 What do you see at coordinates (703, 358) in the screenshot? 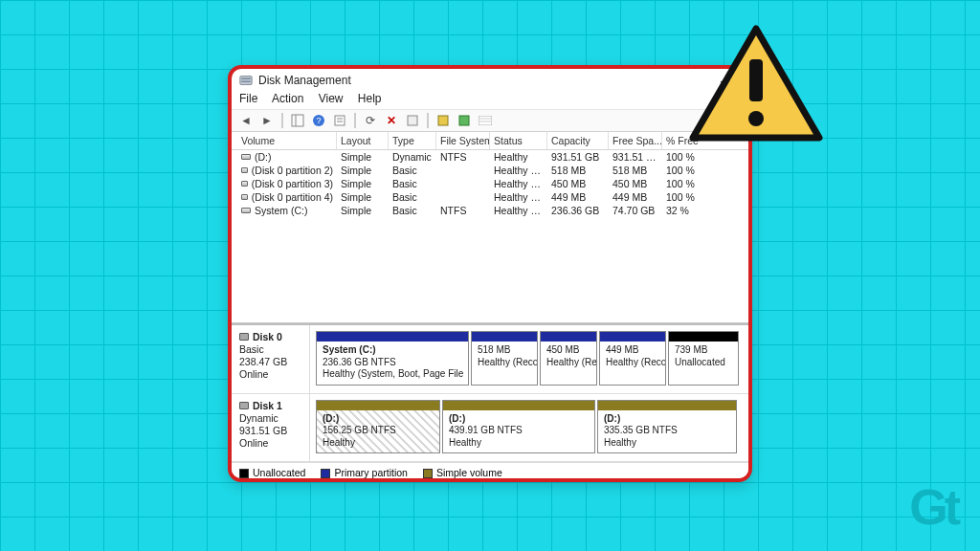
I see `partition-block: 739 MBUnallocated` at bounding box center [703, 358].